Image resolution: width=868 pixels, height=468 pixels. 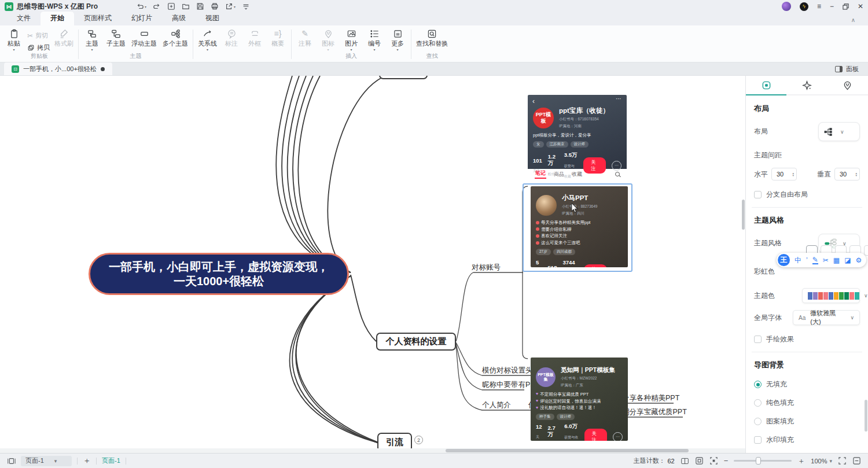 What do you see at coordinates (219, 274) in the screenshot?
I see `central-topic-node: 一部手机，小白即可上手，虚拟资源变现，一天1000+很轻松` at bounding box center [219, 274].